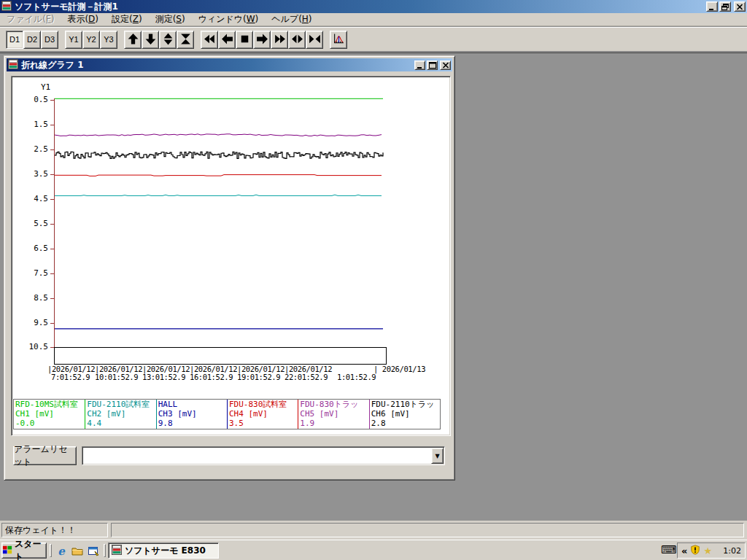  What do you see at coordinates (93, 551) in the screenshot?
I see `quicklaunch-desktop-icon` at bounding box center [93, 551].